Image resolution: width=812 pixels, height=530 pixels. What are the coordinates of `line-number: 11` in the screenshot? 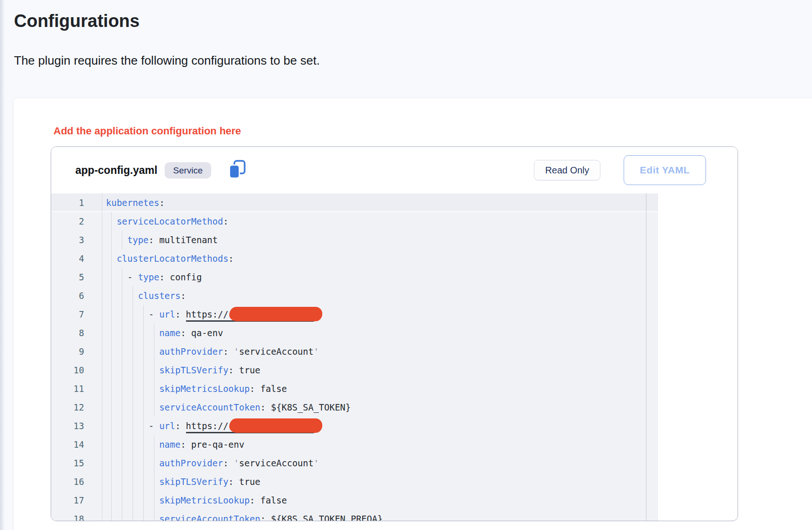 It's located at (77, 389).